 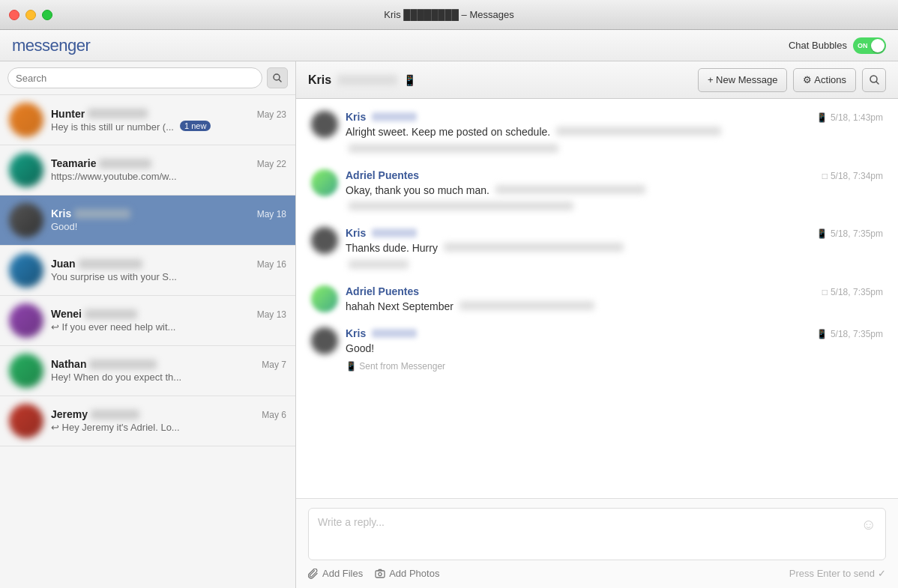 What do you see at coordinates (64, 226) in the screenshot?
I see `conv-preview-kris: Good!` at bounding box center [64, 226].